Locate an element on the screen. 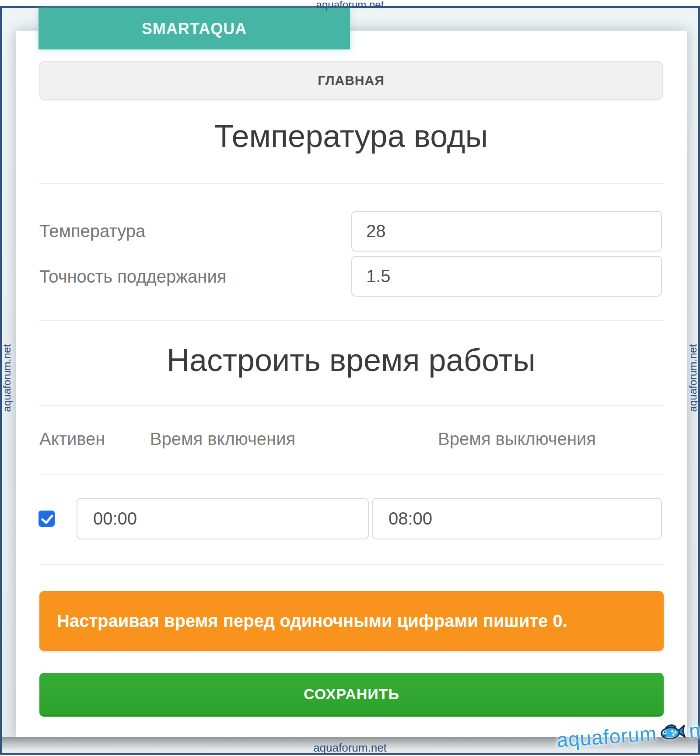 The width and height of the screenshot is (700, 756). on-time-input is located at coordinates (223, 519).